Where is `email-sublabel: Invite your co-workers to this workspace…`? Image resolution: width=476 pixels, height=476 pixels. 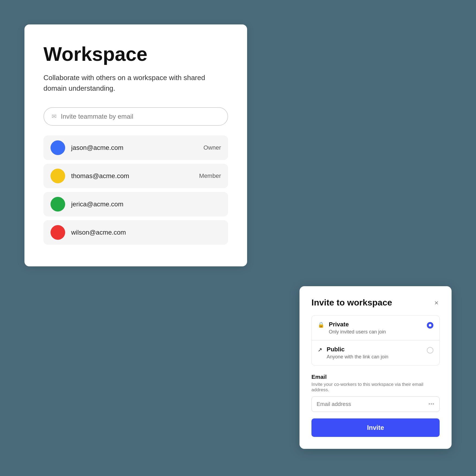
email-sublabel: Invite your co-workers to this workspace… is located at coordinates (376, 387).